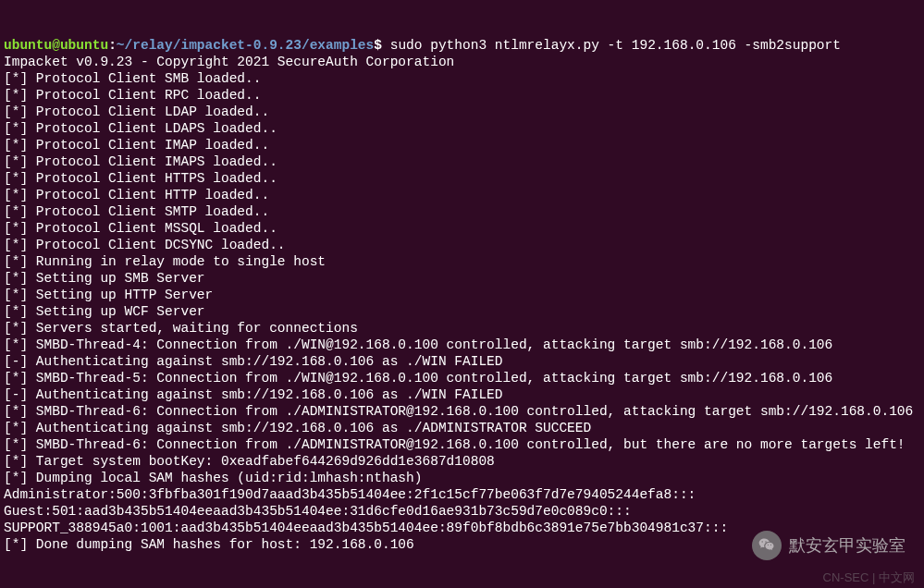 The width and height of the screenshot is (924, 588). Describe the element at coordinates (377, 45) in the screenshot. I see `prompt-dollar: $` at that location.